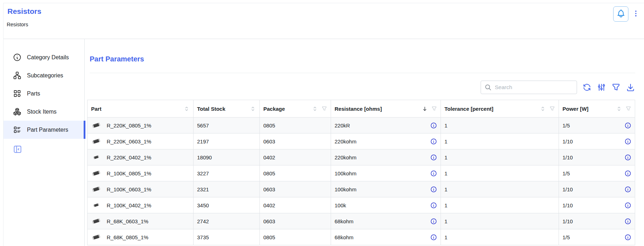 The width and height of the screenshot is (644, 246). Describe the element at coordinates (587, 87) in the screenshot. I see `refresh-button` at that location.